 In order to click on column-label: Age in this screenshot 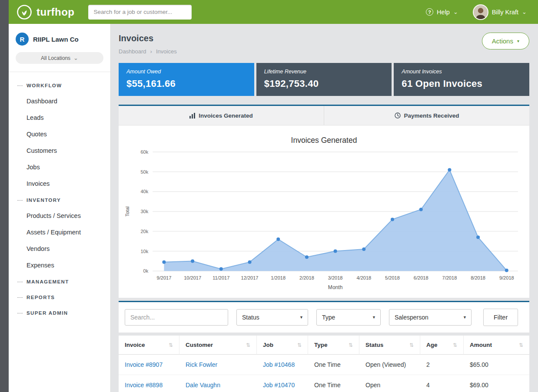, I will do `click(432, 345)`.